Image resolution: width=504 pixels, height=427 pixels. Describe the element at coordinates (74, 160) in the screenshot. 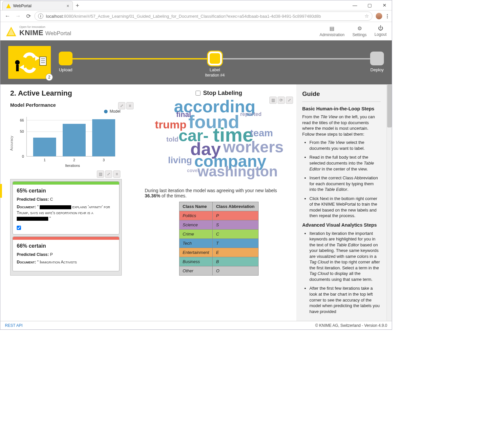

I see `svg-text: 2` at that location.